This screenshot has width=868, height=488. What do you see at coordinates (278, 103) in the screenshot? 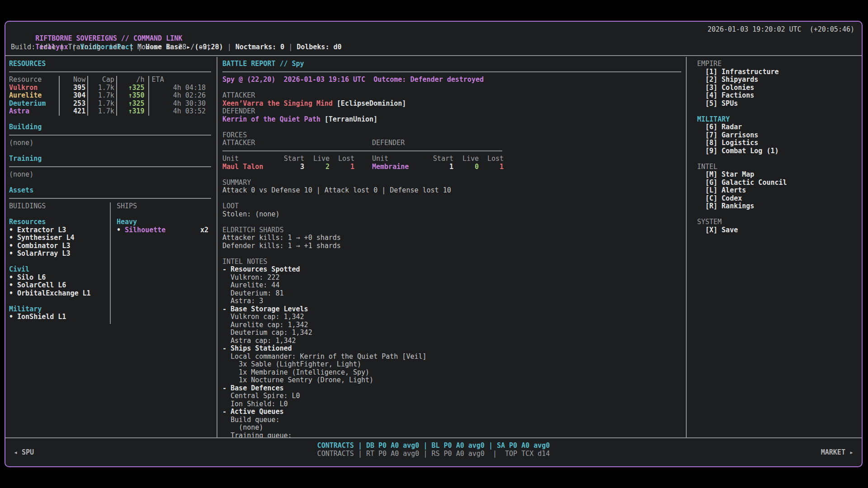
I see `attacker-name: Xeen’Varra the Singing Mind` at bounding box center [278, 103].